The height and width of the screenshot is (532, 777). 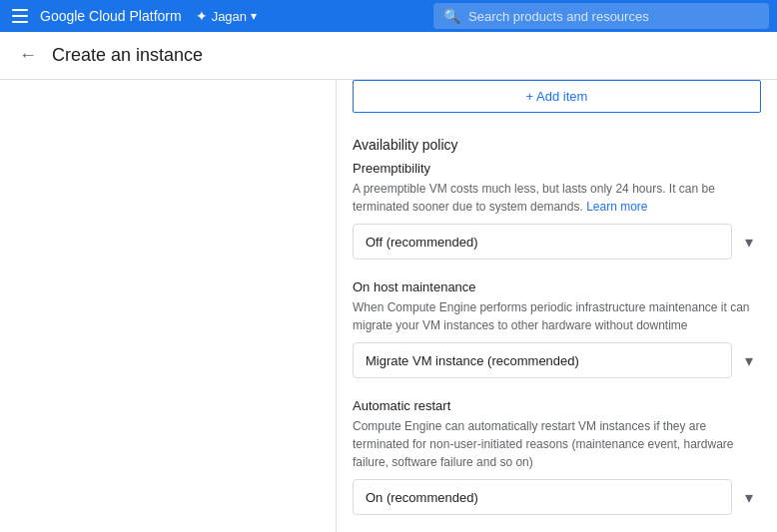 What do you see at coordinates (749, 242) in the screenshot?
I see `preemptibility-dropdown-icon: ▾` at bounding box center [749, 242].